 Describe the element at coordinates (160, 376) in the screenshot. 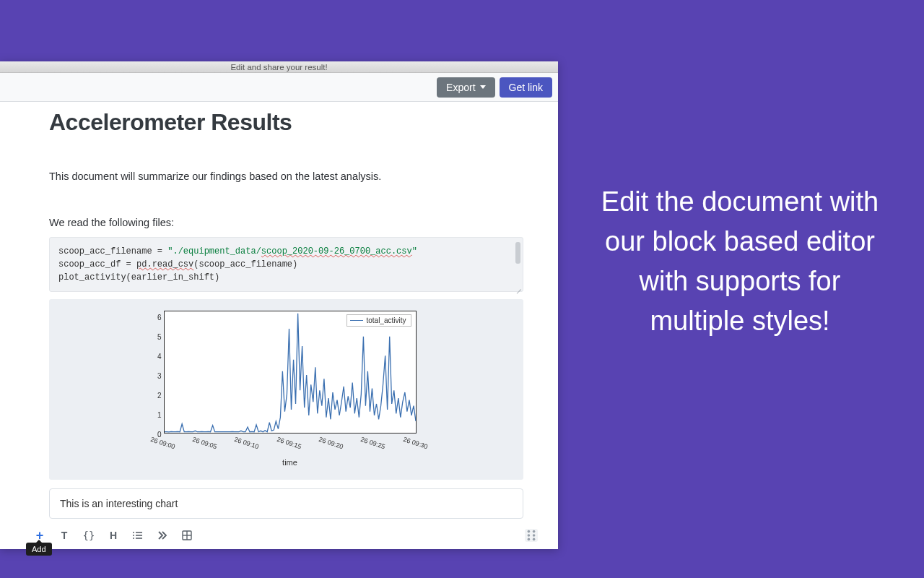

I see `y-tick: 3` at that location.